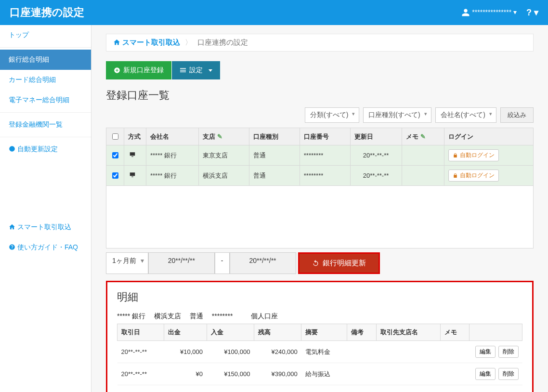 This screenshot has width=548, height=392. What do you see at coordinates (183, 70) in the screenshot?
I see `menu-icon` at bounding box center [183, 70].